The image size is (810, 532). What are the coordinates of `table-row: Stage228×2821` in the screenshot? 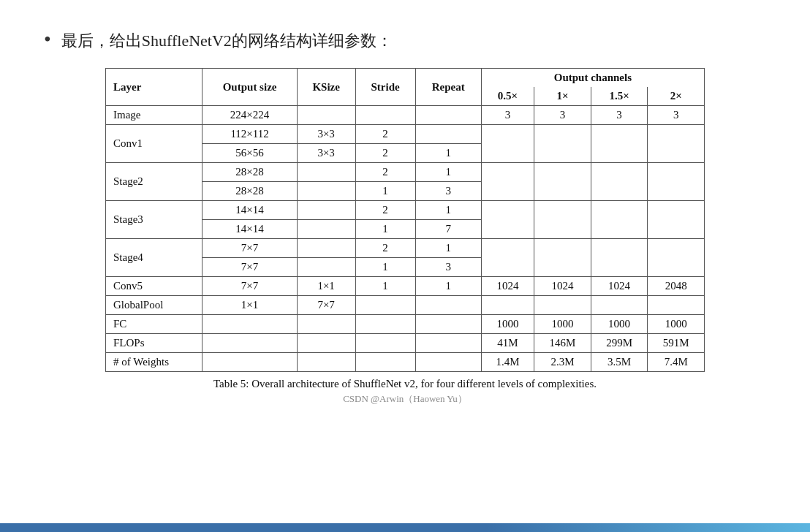 It's located at (405, 172).